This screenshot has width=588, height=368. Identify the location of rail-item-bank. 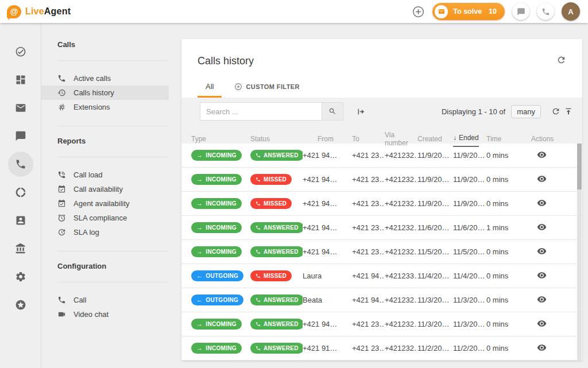
(21, 249).